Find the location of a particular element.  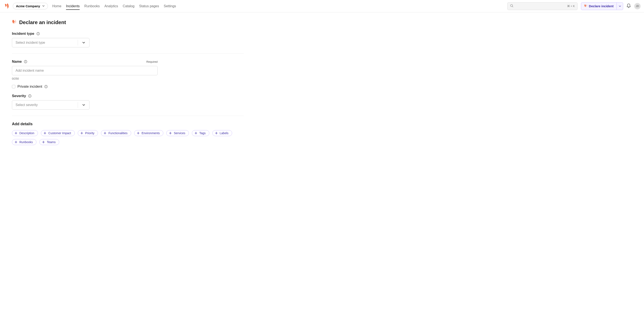

page-title-text: Declare an incident is located at coordinates (42, 23).